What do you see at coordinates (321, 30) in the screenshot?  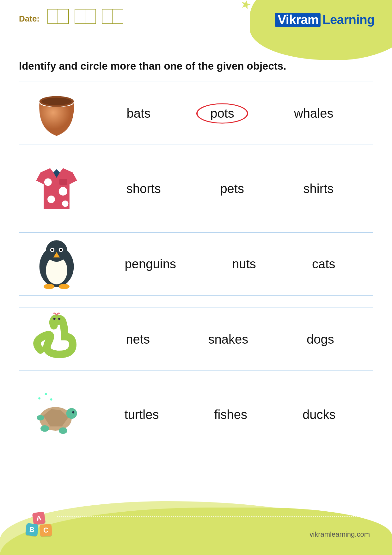 I see `header-blob-decoration` at bounding box center [321, 30].